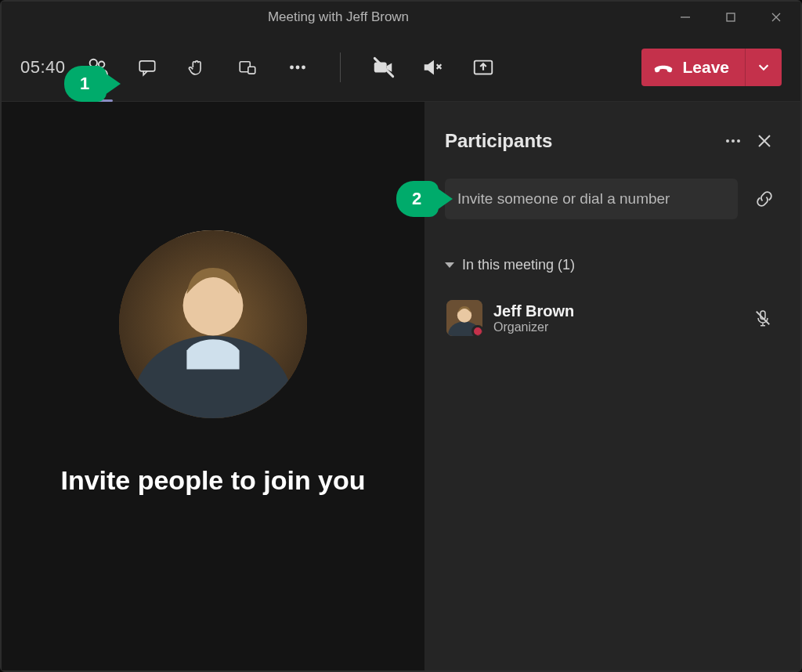 Image resolution: width=802 pixels, height=672 pixels. I want to click on window-controls, so click(731, 17).